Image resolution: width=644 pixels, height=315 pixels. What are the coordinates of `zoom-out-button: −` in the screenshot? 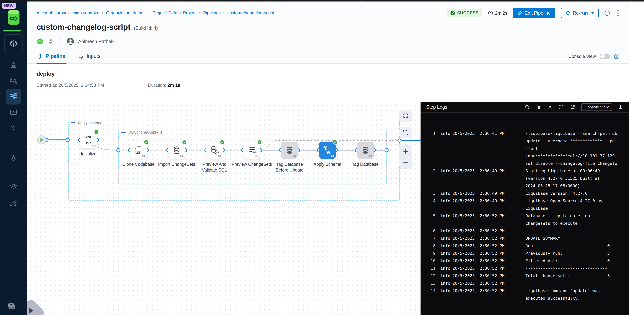 It's located at (406, 162).